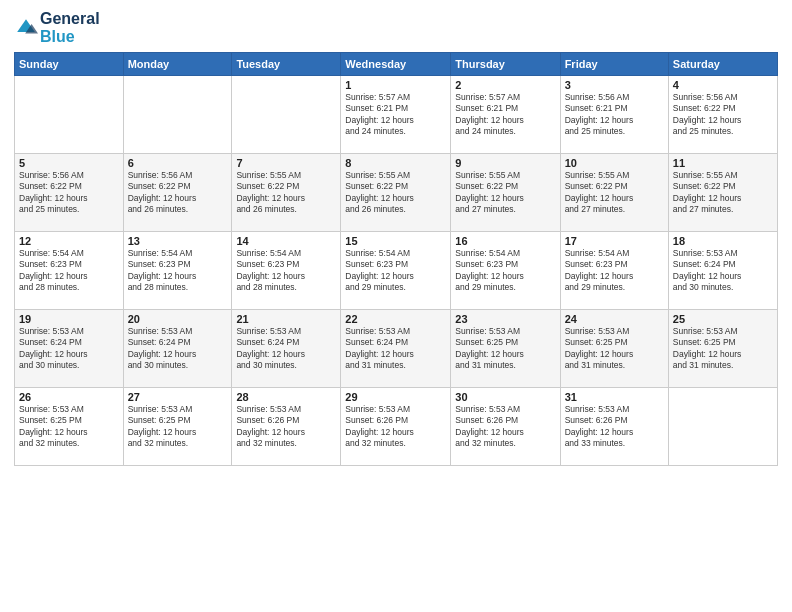  What do you see at coordinates (614, 349) in the screenshot?
I see `calendar-cell: 24Sunrise: 5:53 AM Sunset: 6:25 PM Dayli…` at bounding box center [614, 349].